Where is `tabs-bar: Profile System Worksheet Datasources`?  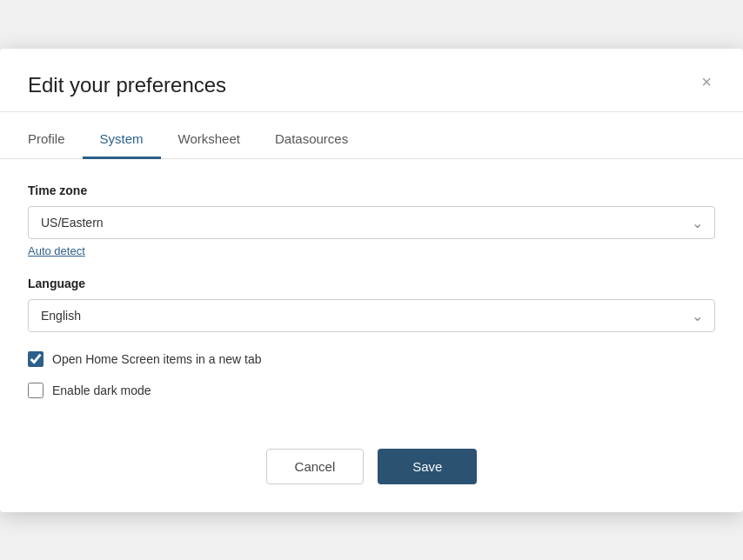 tabs-bar: Profile System Worksheet Datasources is located at coordinates (372, 139).